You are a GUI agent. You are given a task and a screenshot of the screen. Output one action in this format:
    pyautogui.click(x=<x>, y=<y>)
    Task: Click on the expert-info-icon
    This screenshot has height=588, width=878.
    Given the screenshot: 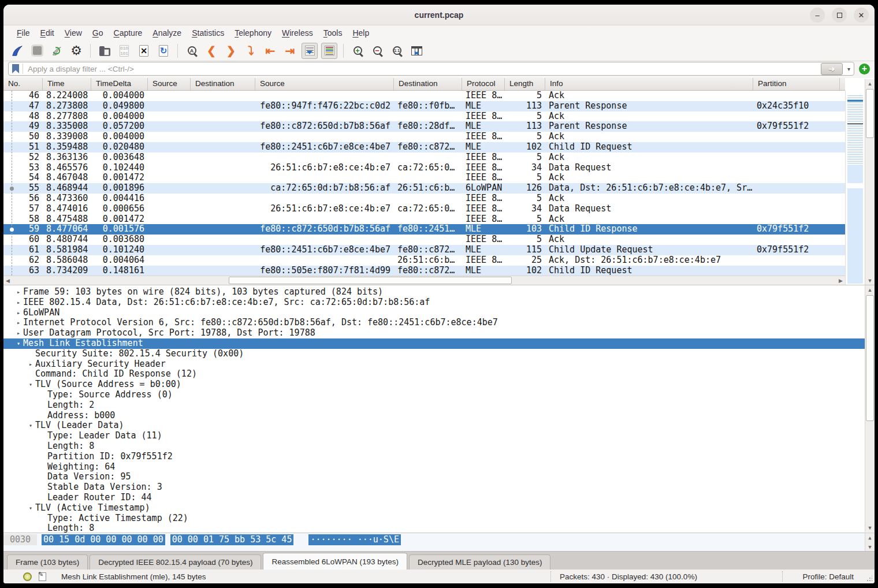 What is the action you would take?
    pyautogui.click(x=28, y=576)
    